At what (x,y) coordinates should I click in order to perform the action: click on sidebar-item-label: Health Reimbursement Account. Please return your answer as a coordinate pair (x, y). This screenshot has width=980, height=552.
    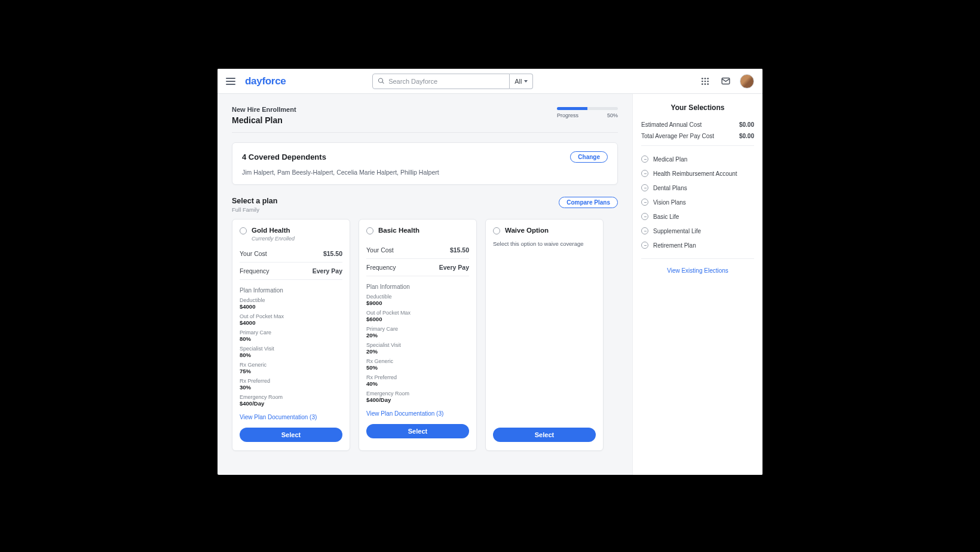
    Looking at the image, I should click on (696, 173).